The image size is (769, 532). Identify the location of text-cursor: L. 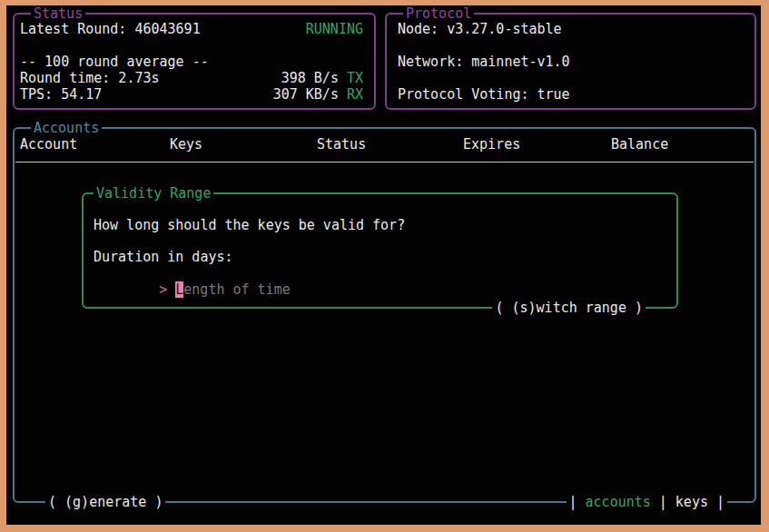
(180, 290).